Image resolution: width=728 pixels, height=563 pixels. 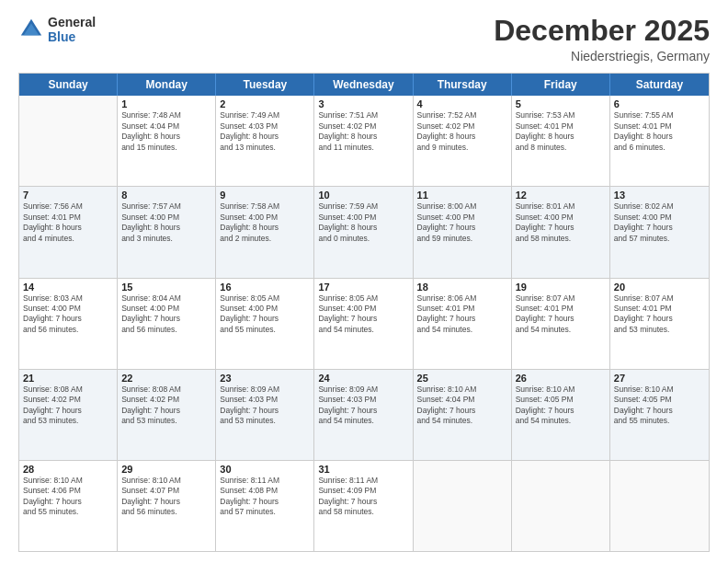 What do you see at coordinates (265, 195) in the screenshot?
I see `day-number: 9` at bounding box center [265, 195].